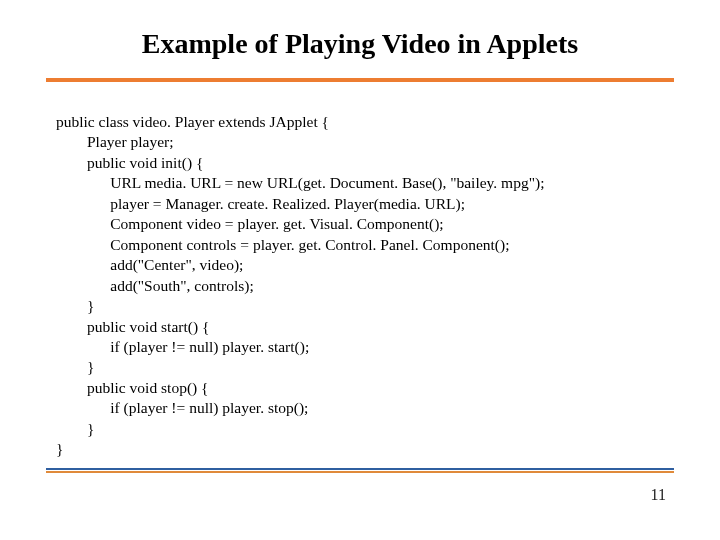  Describe the element at coordinates (250, 224) in the screenshot. I see `code-line: Component video = player. get. Visual. C…` at that location.